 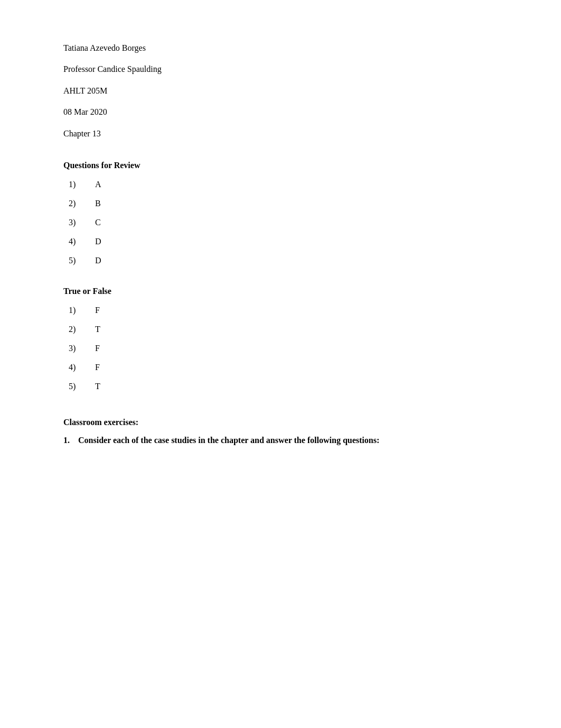 I want to click on true-or-false-list: 1) F 2) T 3) F 4) F 5) T, so click(x=288, y=348).